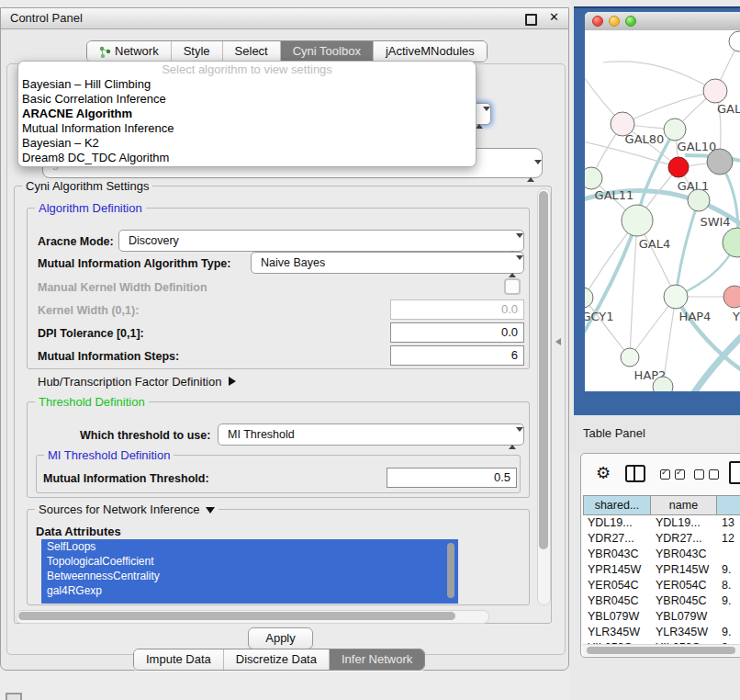 Image resolution: width=740 pixels, height=700 pixels. Describe the element at coordinates (451, 570) in the screenshot. I see `list-vscrollbar-thumb` at that location.